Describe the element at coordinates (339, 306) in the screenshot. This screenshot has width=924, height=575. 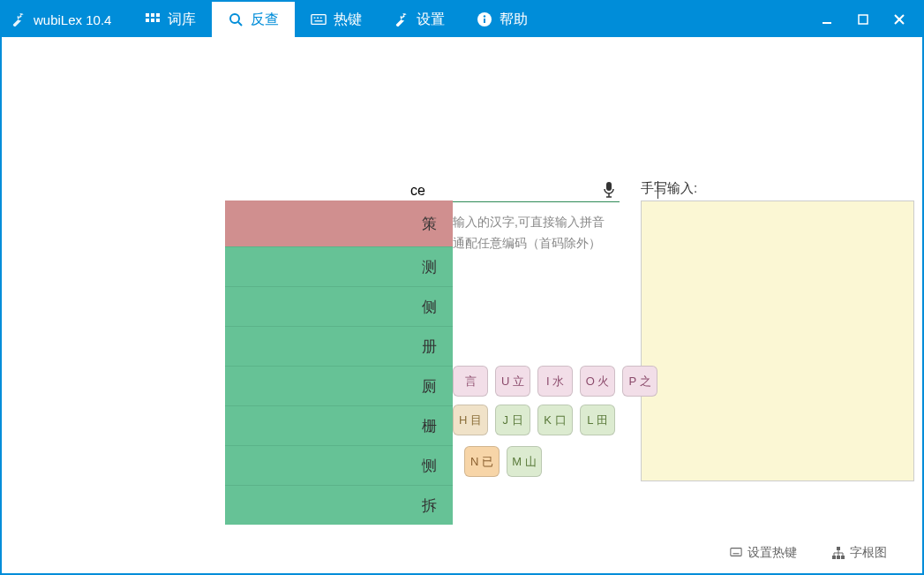
I see `suggestion-item: 侧` at that location.